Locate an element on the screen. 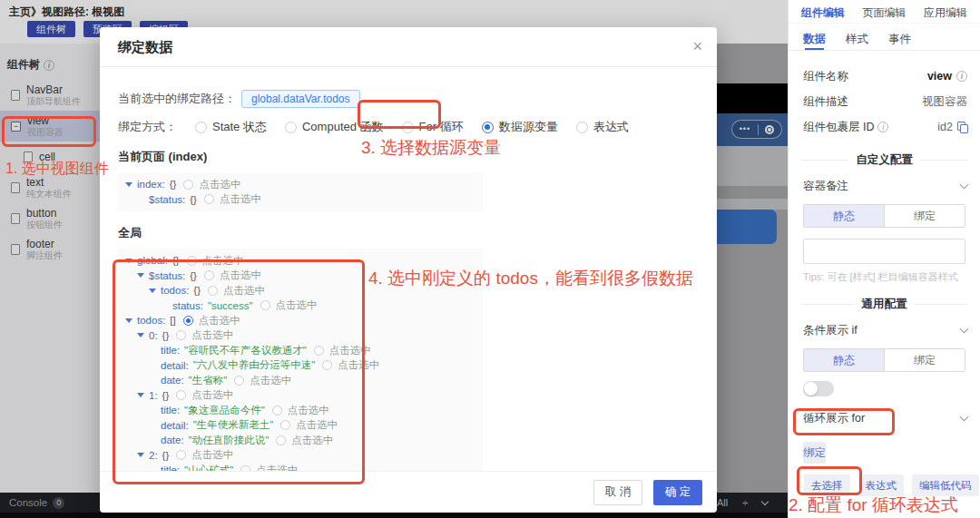 This screenshot has width=980, height=518. node-value: "六八发中养由分运等中速" is located at coordinates (254, 365).